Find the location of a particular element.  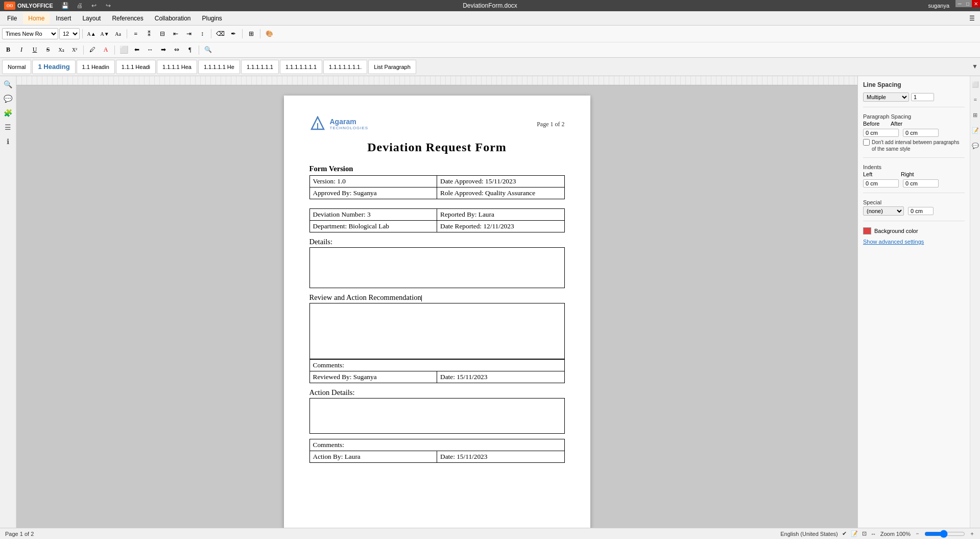

clear-format-icon: ⌫ is located at coordinates (220, 34).